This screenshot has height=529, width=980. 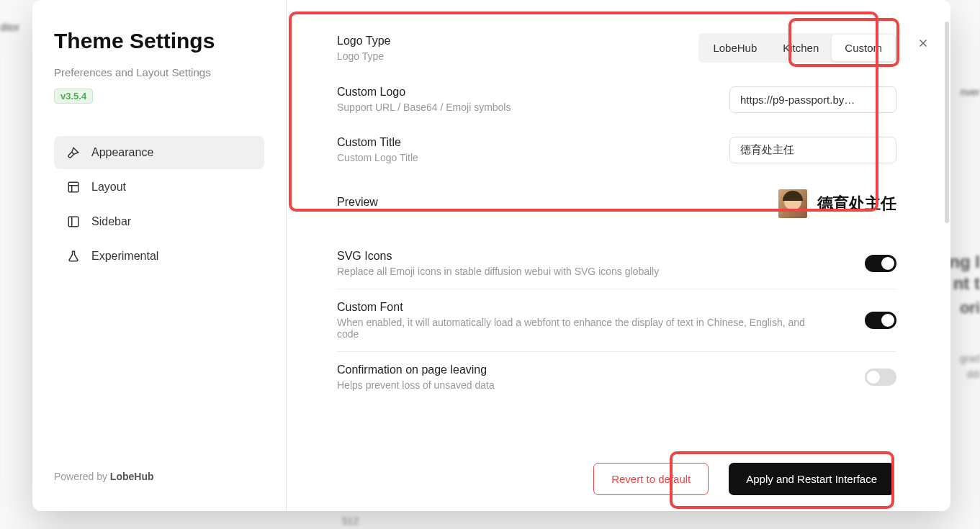 What do you see at coordinates (744, 479) in the screenshot?
I see `footer-actions: Revert to default Apply and Restart Inte…` at bounding box center [744, 479].